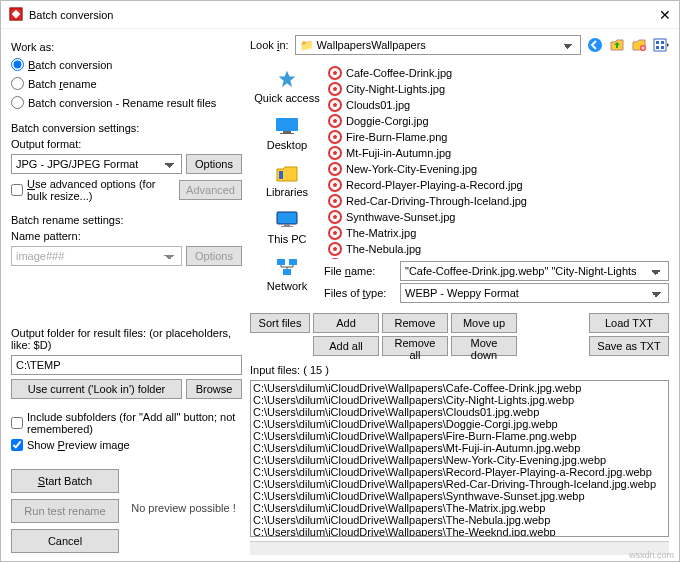 Image resolution: width=680 pixels, height=562 pixels. What do you see at coordinates (93, 190) in the screenshot?
I see `advanced-options-checkbox: Use advanced options (for bulk resize...…` at bounding box center [93, 190].